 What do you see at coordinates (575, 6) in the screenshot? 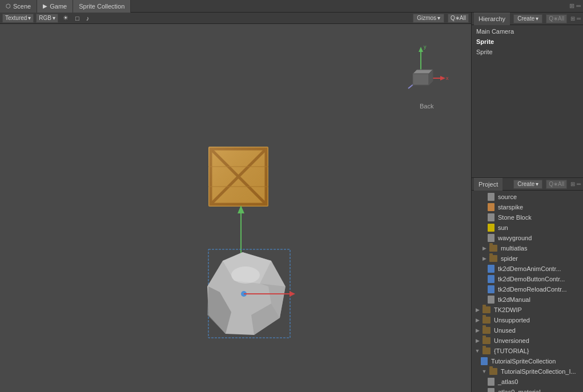
I see `tab-maximize: ⊞ ═` at bounding box center [575, 6].